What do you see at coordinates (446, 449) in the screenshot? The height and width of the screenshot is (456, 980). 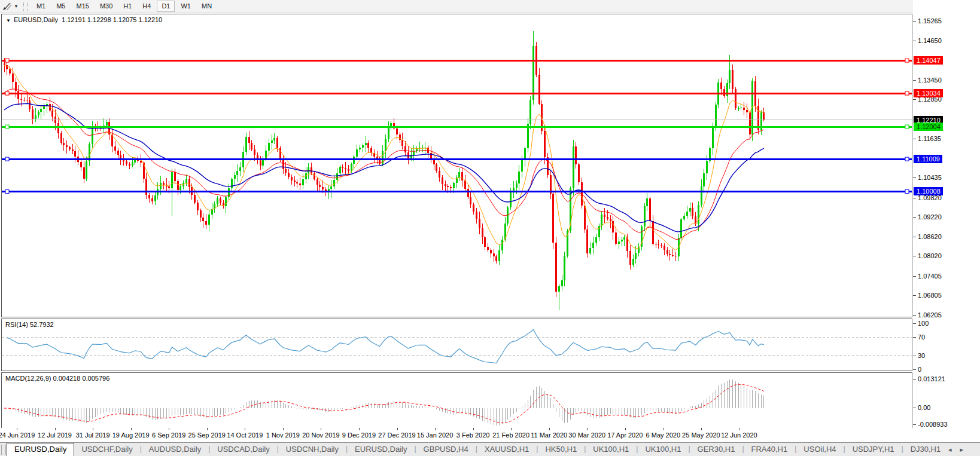 I see `tab-gbpusd-h4: GBPUSD,H4` at bounding box center [446, 449].